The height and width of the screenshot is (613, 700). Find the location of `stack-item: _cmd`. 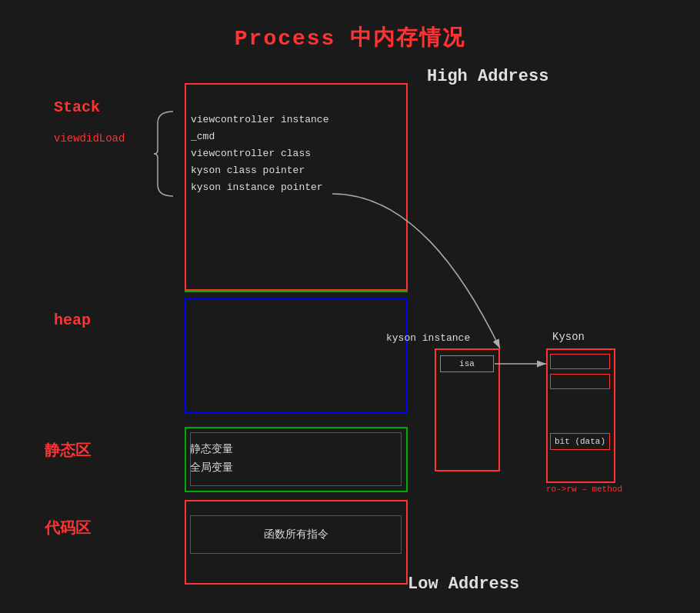

stack-item: _cmd is located at coordinates (260, 137).